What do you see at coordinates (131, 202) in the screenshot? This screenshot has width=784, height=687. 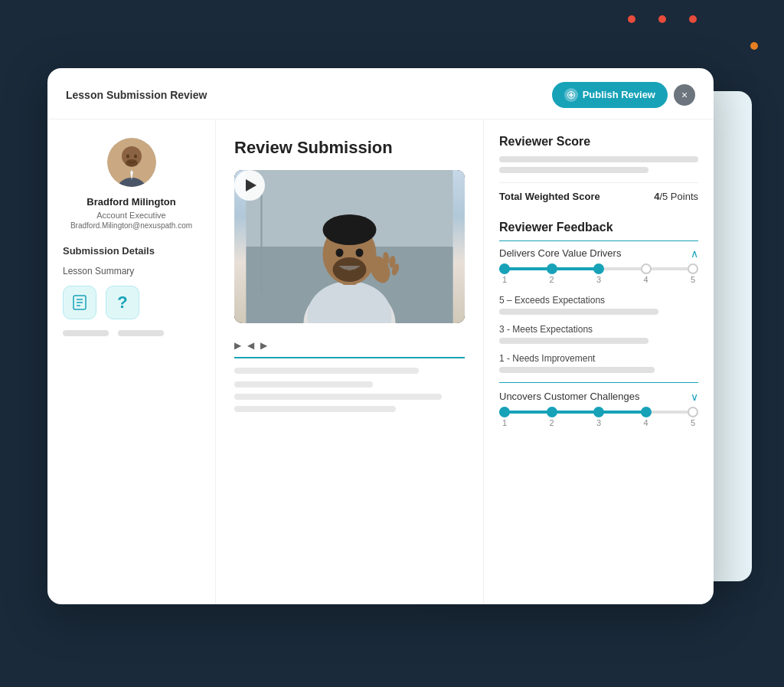 I see `user-name: Bradford Milington` at bounding box center [131, 202].